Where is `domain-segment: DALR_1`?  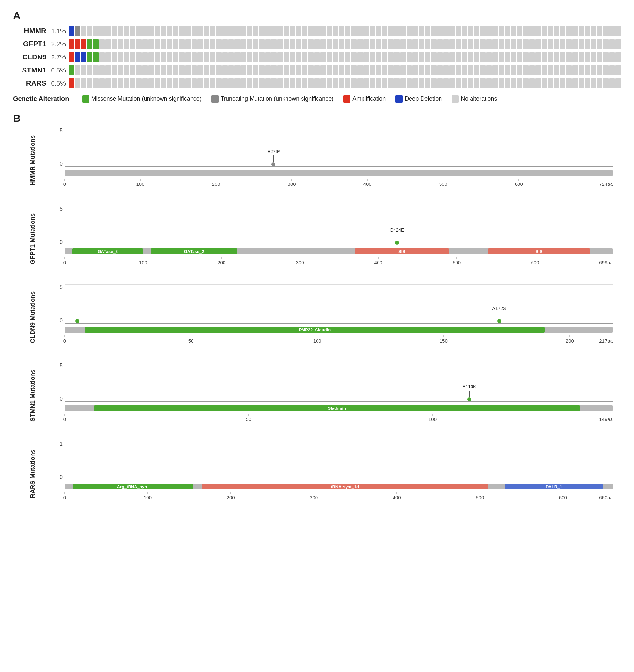
domain-segment: DALR_1 is located at coordinates (554, 486).